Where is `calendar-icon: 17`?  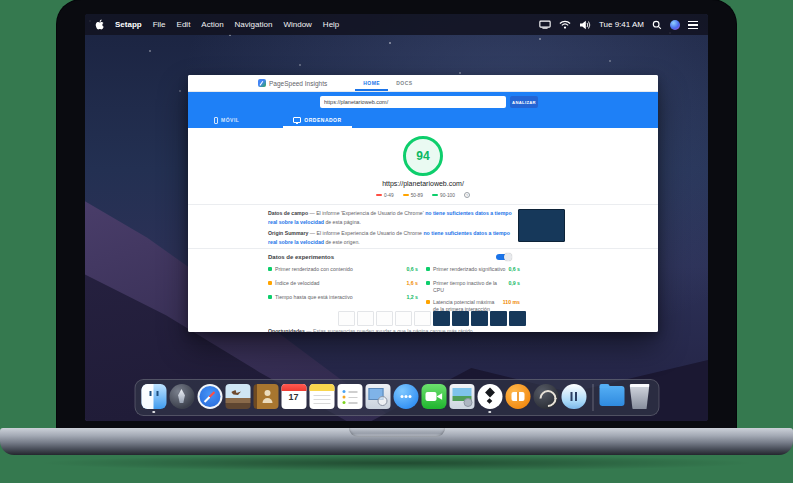
calendar-icon: 17 is located at coordinates (294, 396).